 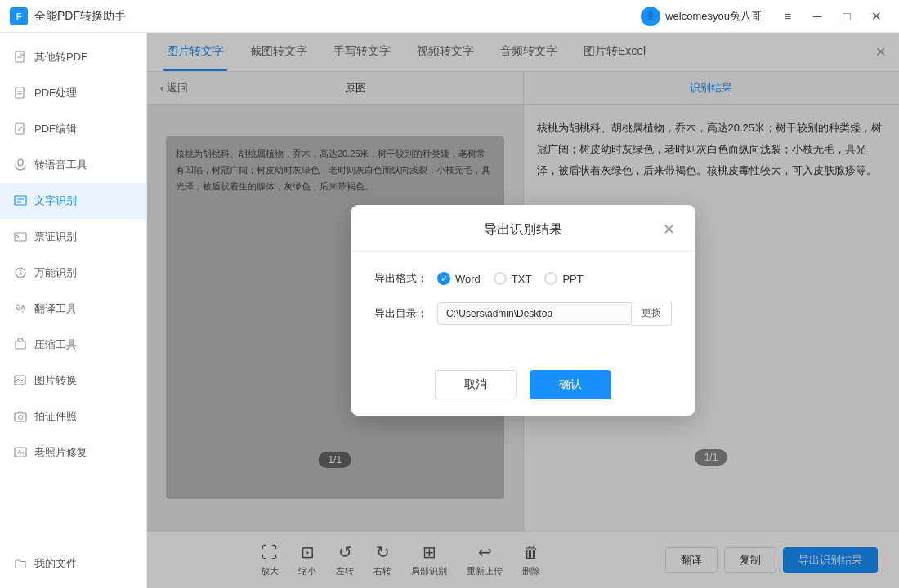 What do you see at coordinates (56, 345) in the screenshot?
I see `sidebar-label-compress-tool: 压缩工具` at bounding box center [56, 345].